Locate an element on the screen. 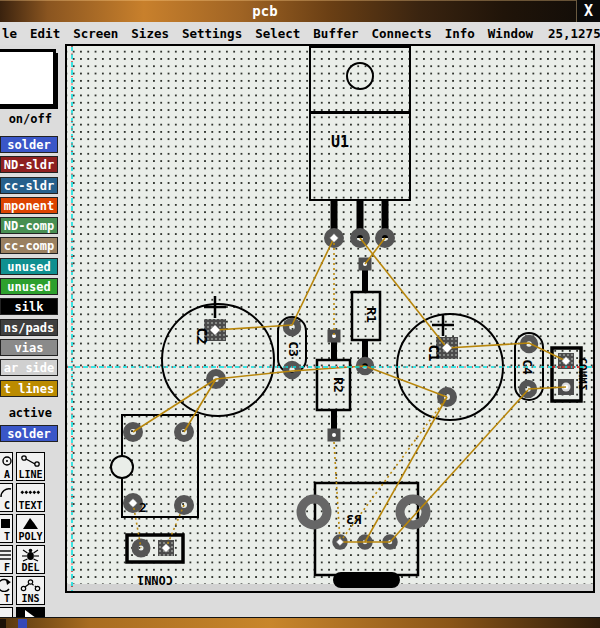 This screenshot has width=600, height=628. menu-item-file: le is located at coordinates (10, 34).